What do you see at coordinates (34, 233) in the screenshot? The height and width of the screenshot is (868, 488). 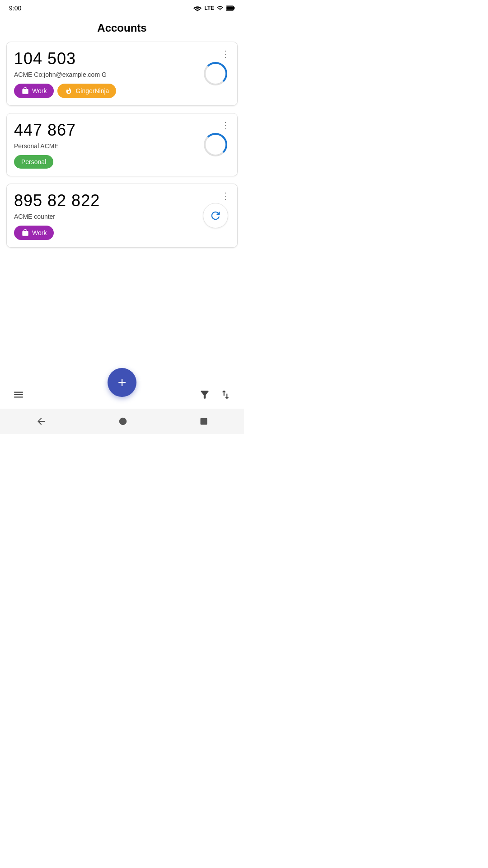 I see `account-3-tag-work: Work` at bounding box center [34, 233].